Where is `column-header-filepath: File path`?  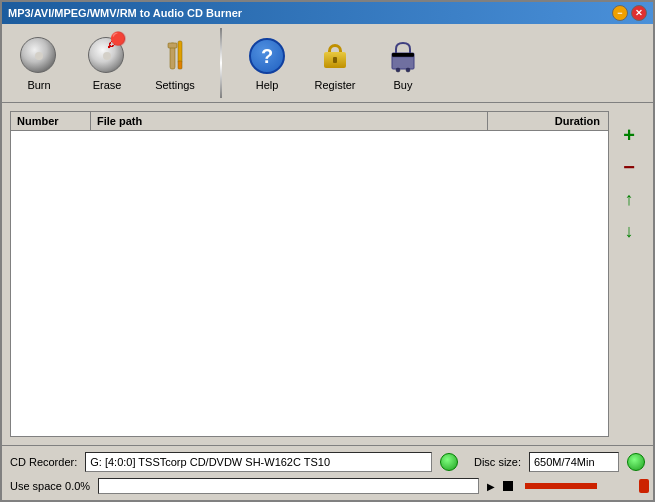
column-header-filepath: File path is located at coordinates (290, 121).